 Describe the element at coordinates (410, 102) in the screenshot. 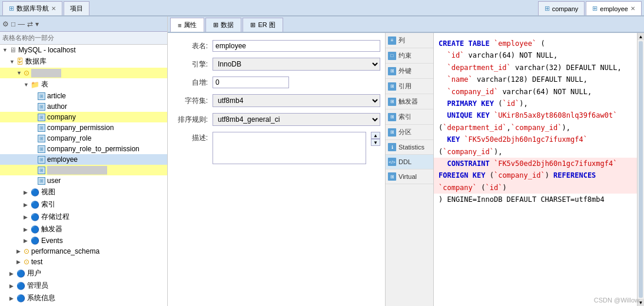

I see `sql-nav-triggers: ⊞ 触发器` at that location.